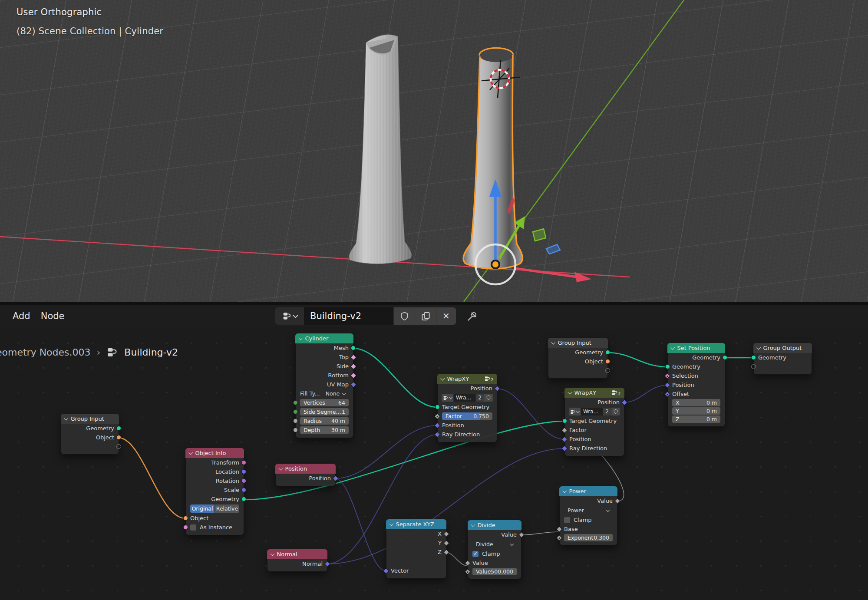 Image resolution: width=868 pixels, height=600 pixels. Describe the element at coordinates (416, 524) in the screenshot. I see `node-header: Separate XYZ` at that location.